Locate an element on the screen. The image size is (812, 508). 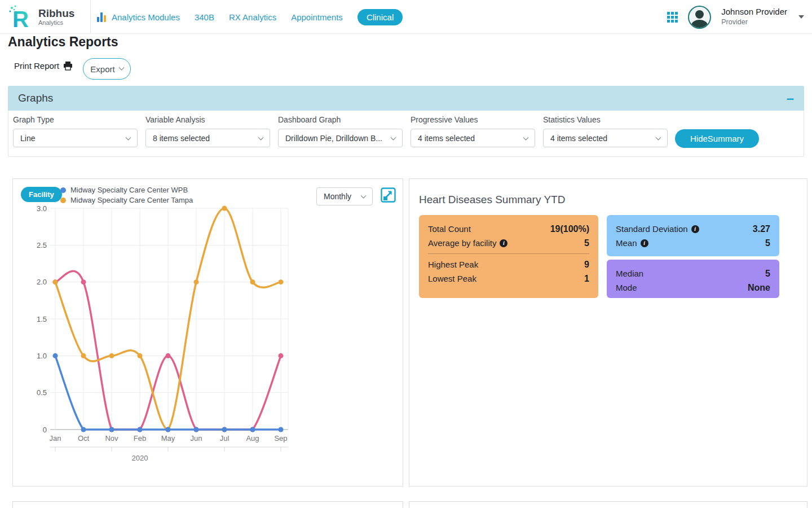
graphs-section-header: Graphs – is located at coordinates (406, 98).